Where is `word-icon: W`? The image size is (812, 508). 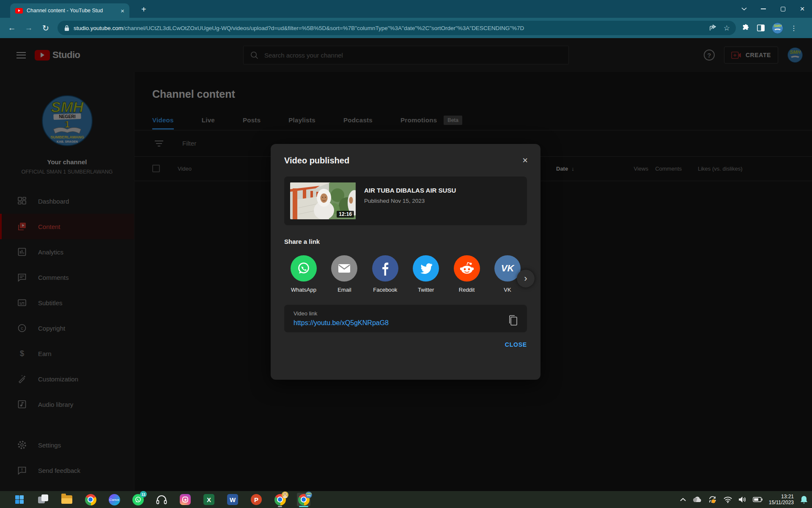 word-icon: W is located at coordinates (233, 500).